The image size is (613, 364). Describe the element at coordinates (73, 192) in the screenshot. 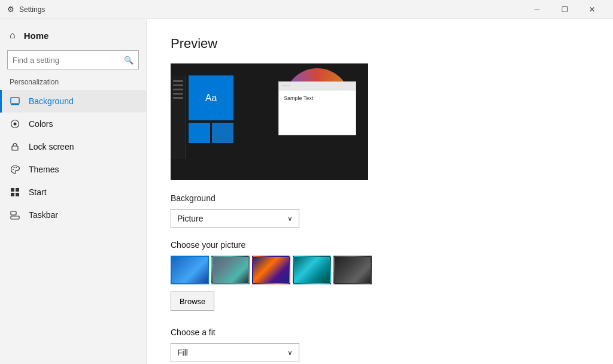

I see `sidebar-item-start: Start` at that location.